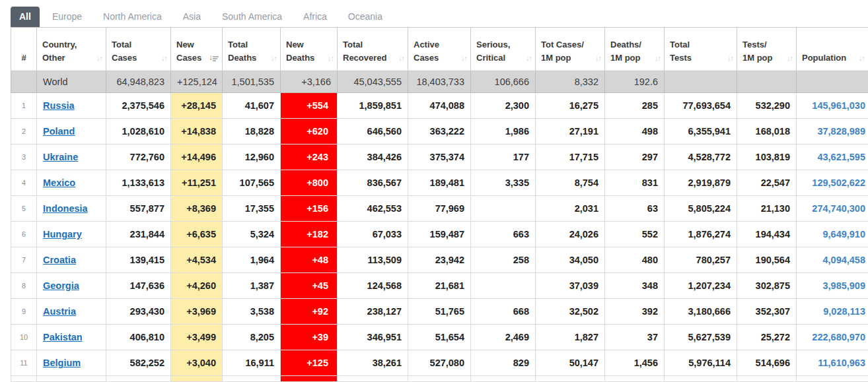  Describe the element at coordinates (373, 49) in the screenshot. I see `col-header-total-recovered: TotalRecovered↓↑` at that location.